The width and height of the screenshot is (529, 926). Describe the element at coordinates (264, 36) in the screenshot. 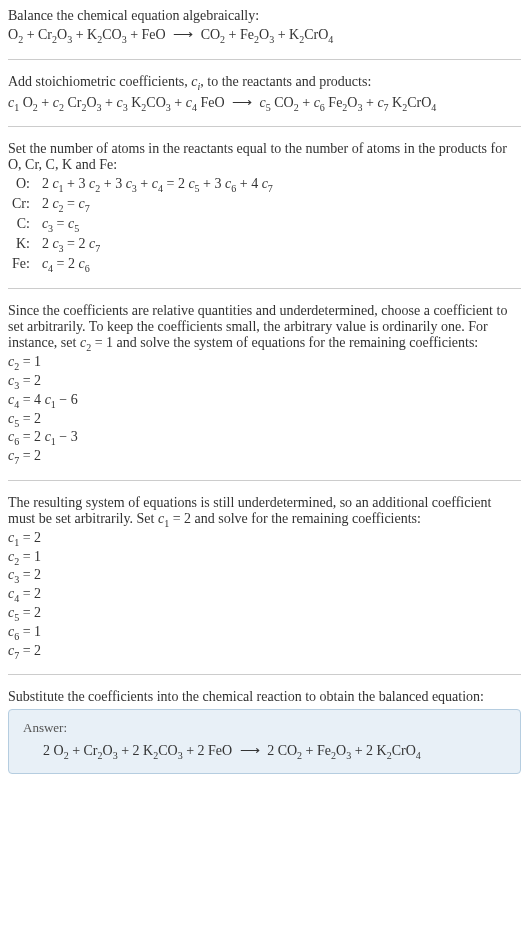

I see `step1-equation: O2 + Cr2O3 + K2CO3 + FeO ⟶ CO2 + Fe2O3 +…` at that location.